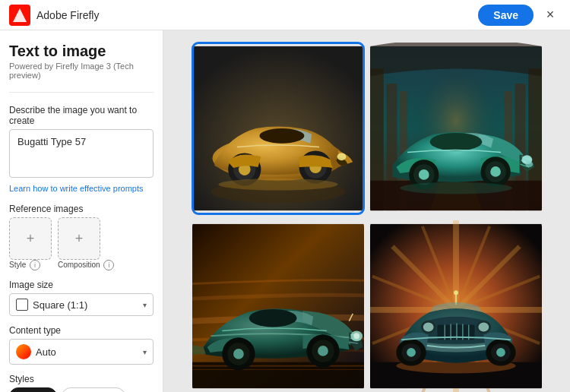 Image resolution: width=570 pixels, height=392 pixels. What do you see at coordinates (36, 352) in the screenshot?
I see `content-type-select-left: Auto` at bounding box center [36, 352].